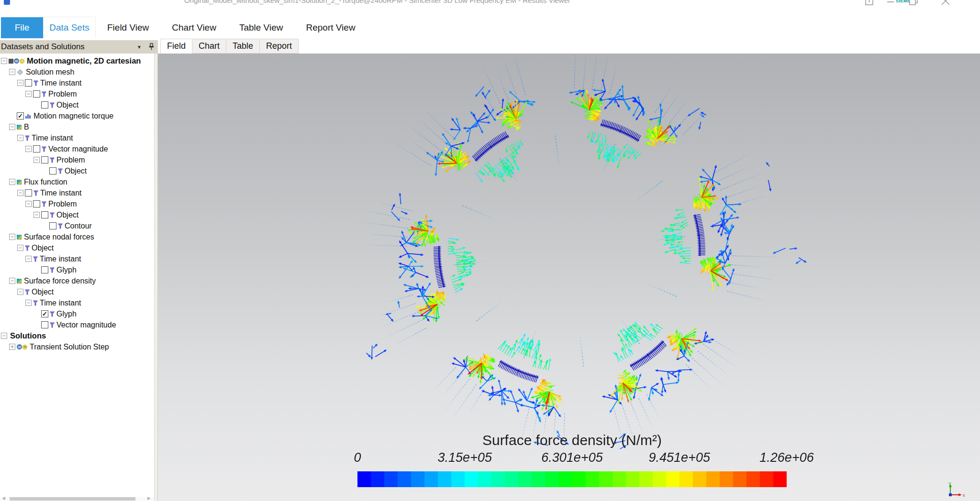 This screenshot has height=501, width=980. What do you see at coordinates (149, 498) in the screenshot?
I see `scroll-right-icon: ▶` at bounding box center [149, 498].